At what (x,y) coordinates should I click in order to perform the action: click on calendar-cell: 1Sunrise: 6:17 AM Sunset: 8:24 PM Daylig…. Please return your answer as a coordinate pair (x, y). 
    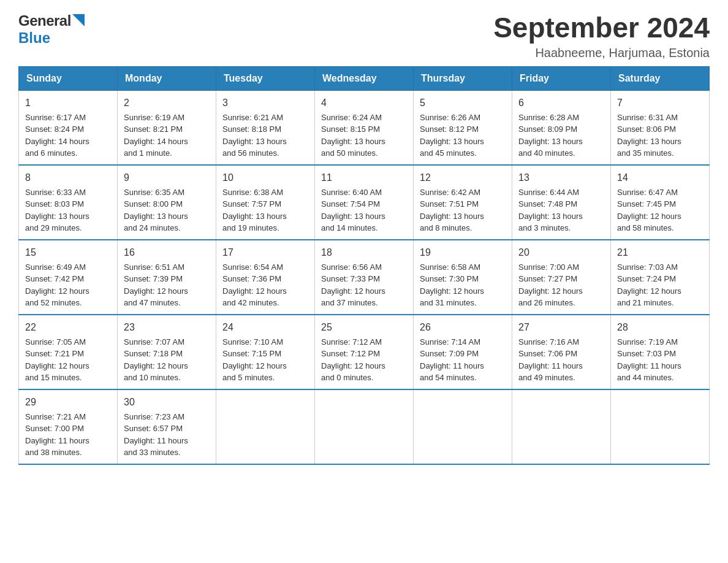
    Looking at the image, I should click on (69, 128).